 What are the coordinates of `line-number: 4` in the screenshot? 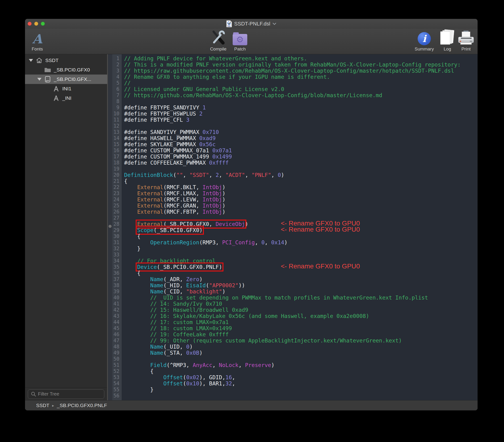 It's located at (115, 77).